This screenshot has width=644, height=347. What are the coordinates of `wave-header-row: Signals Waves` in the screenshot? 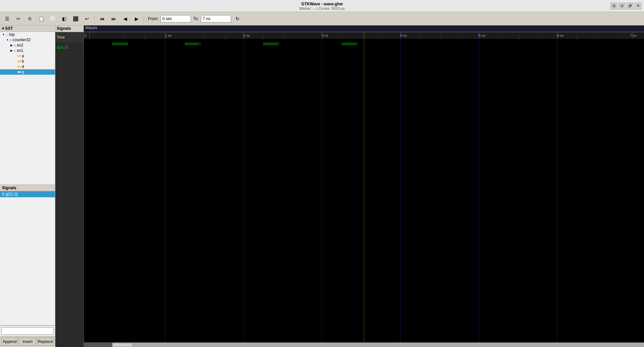 It's located at (350, 29).